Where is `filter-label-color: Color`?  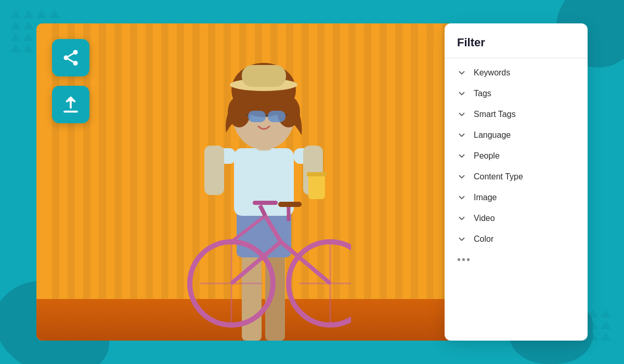
filter-label-color: Color is located at coordinates (484, 239).